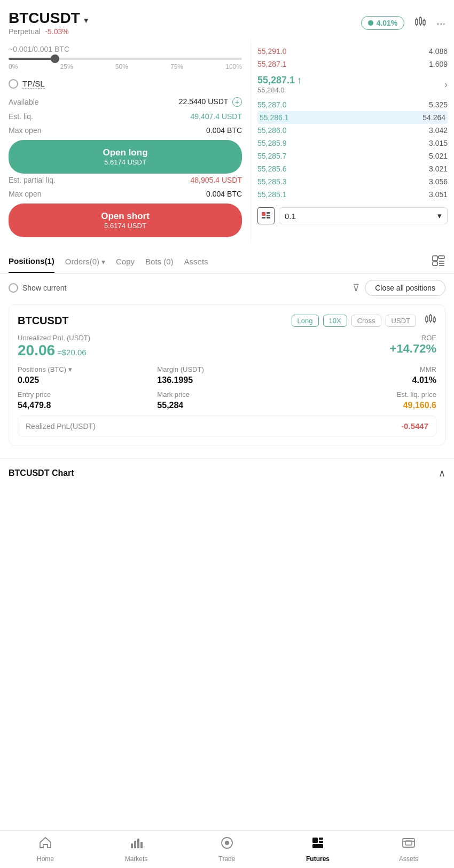 The width and height of the screenshot is (454, 868). Describe the element at coordinates (353, 194) in the screenshot. I see `orderbook-bid-row-8: 55,285.1 3.051` at that location.